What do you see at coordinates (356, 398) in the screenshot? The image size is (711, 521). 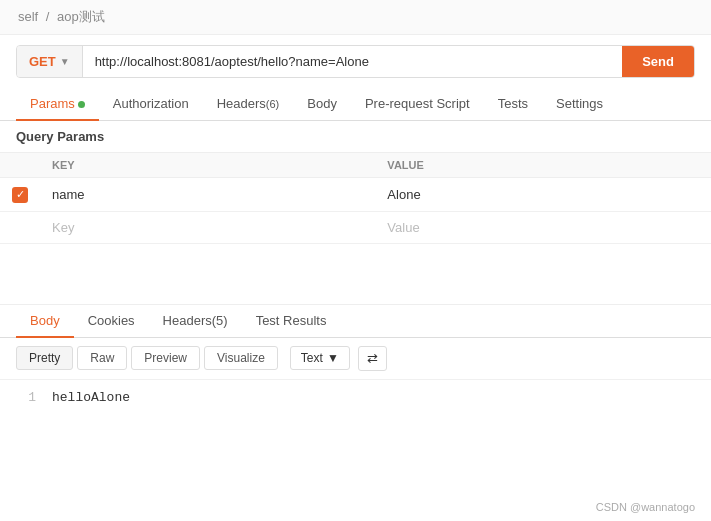 I see `code-line: 1 helloAlone` at bounding box center [356, 398].